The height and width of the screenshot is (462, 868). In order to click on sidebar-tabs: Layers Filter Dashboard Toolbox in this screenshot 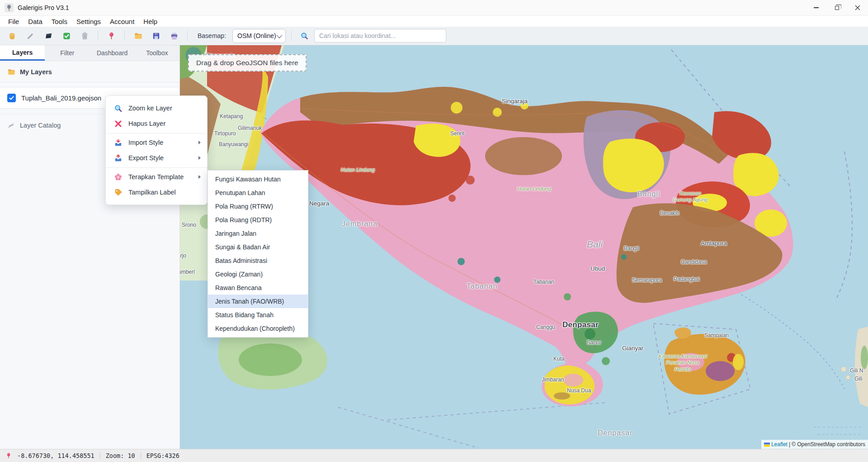, I will do `click(90, 53)`.